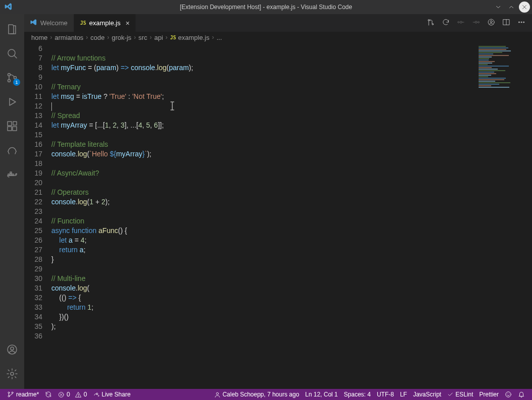 The width and height of the screenshot is (532, 400). I want to click on git-compare-icon, so click(431, 23).